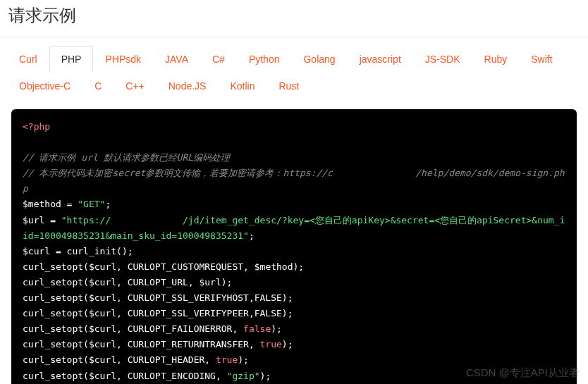  I want to click on tab-java: JAVA, so click(176, 59).